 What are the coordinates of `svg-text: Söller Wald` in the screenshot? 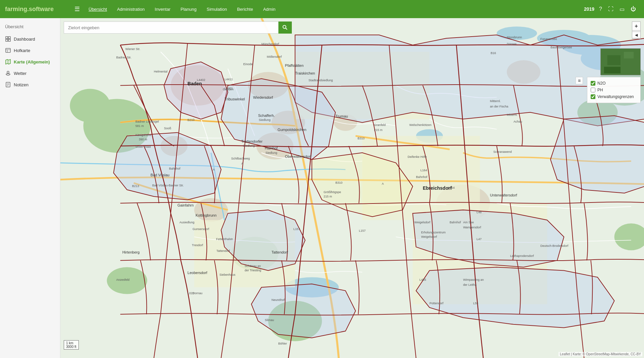 It's located at (143, 147).